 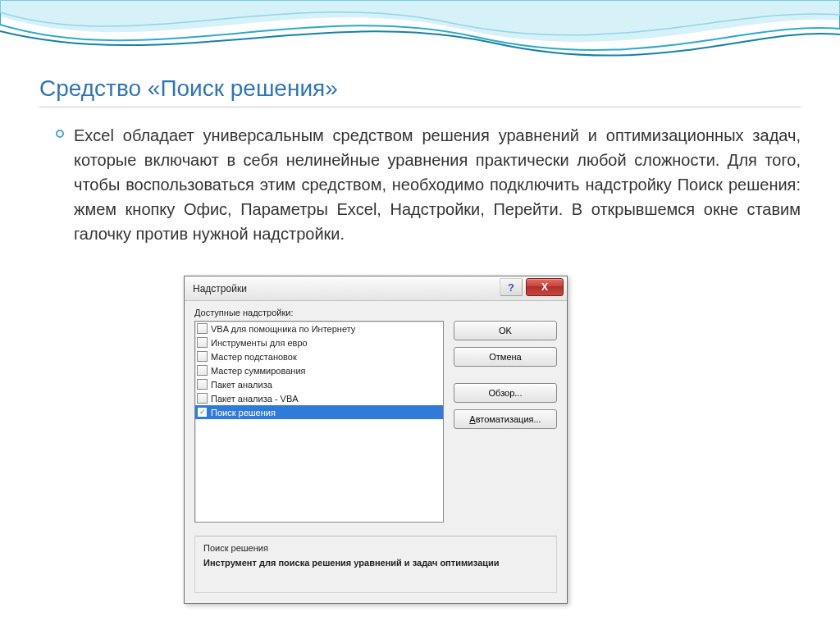 I want to click on addins-listbox: VBA для помощника по ИнтернетуИнструмент…, so click(x=319, y=422).